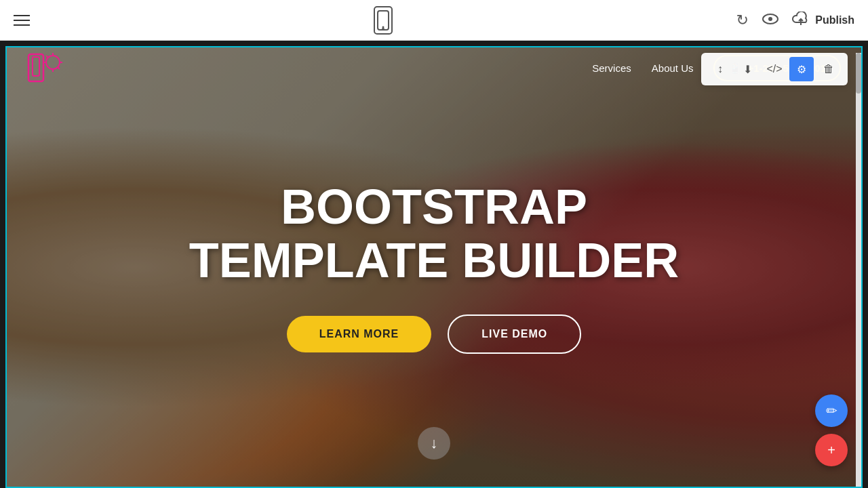  I want to click on nav-services: Services, so click(612, 68).